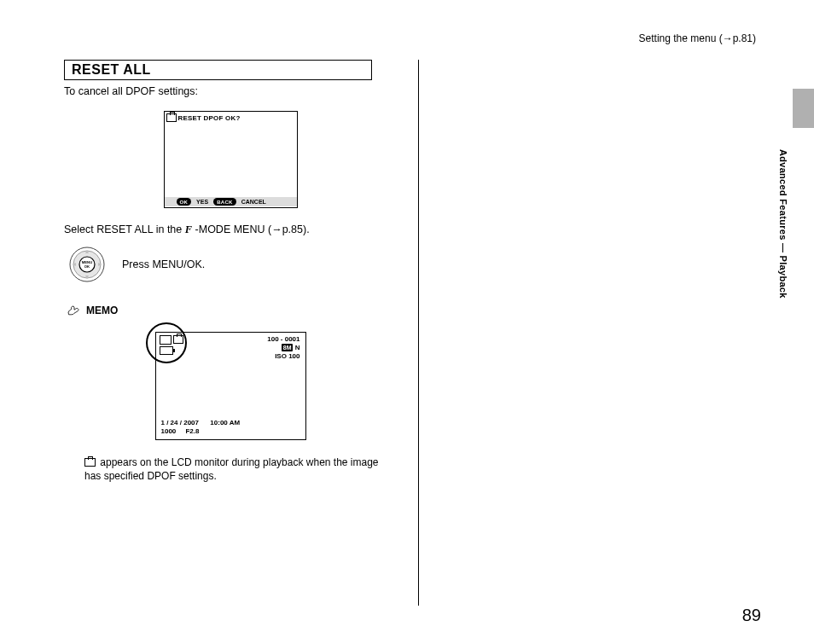 The image size is (814, 644). Describe the element at coordinates (203, 118) in the screenshot. I see `lcd-prompt: RESET DPOF OK?` at that location.